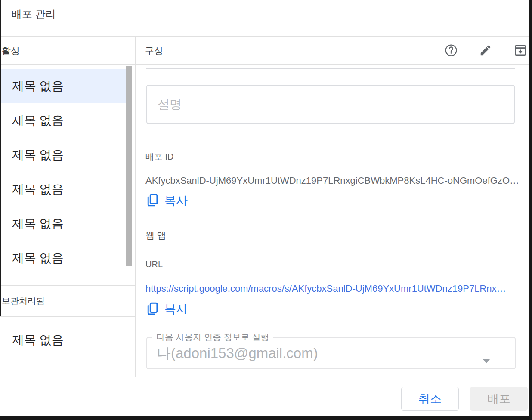 The width and height of the screenshot is (532, 420). What do you see at coordinates (129, 166) in the screenshot?
I see `list-scrollbar-thumb` at bounding box center [129, 166].